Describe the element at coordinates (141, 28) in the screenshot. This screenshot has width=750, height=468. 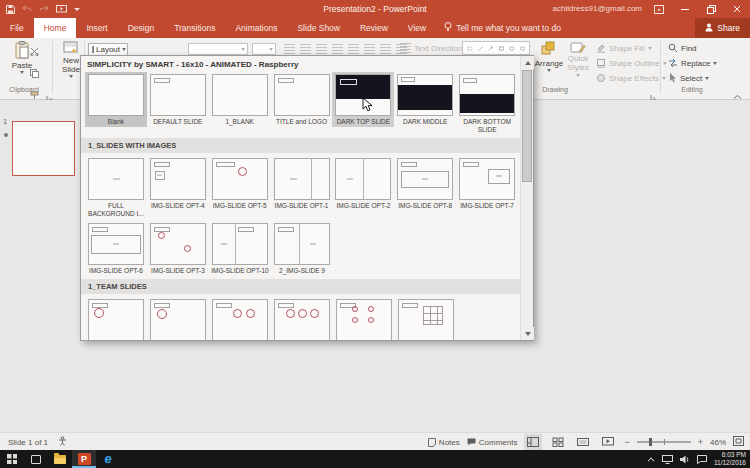
I see `tab-design: Design` at that location.